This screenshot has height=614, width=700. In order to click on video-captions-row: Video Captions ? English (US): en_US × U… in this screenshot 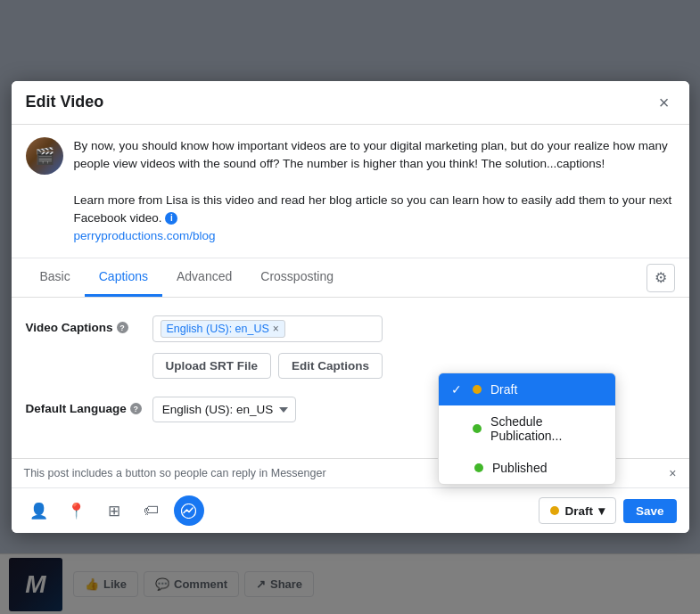, I will do `click(350, 348)`.